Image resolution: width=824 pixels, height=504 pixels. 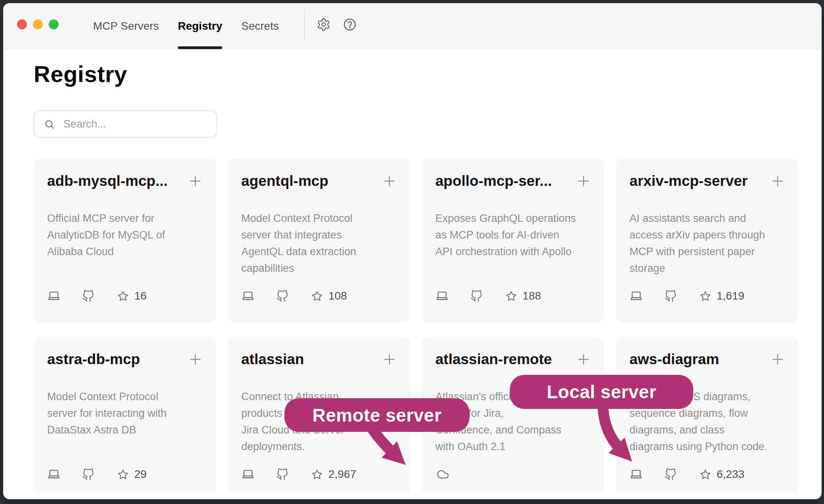 I want to click on server-name: atlassian-remote, so click(x=494, y=359).